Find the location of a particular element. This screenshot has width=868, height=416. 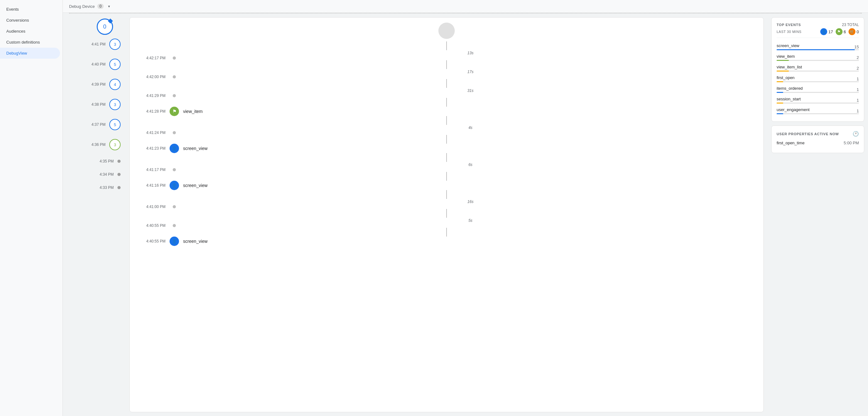

event-bubble-0: 3 is located at coordinates (115, 44).